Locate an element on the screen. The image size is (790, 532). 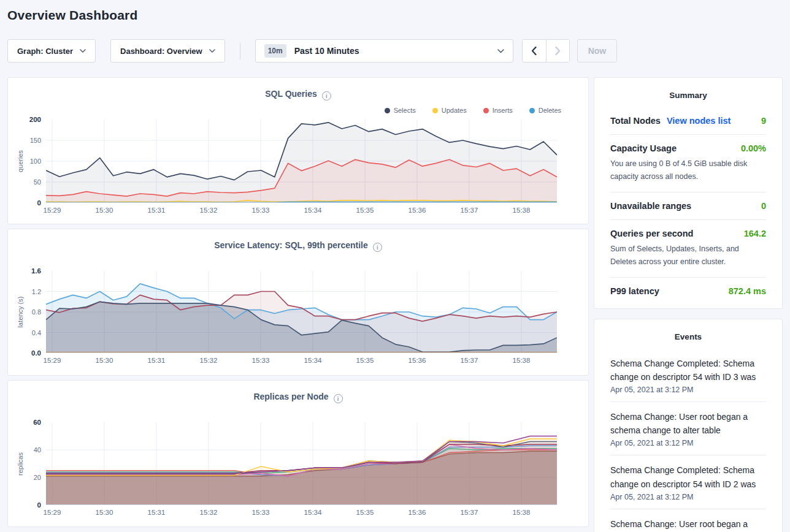
y-tick-label: 40 is located at coordinates (37, 450).